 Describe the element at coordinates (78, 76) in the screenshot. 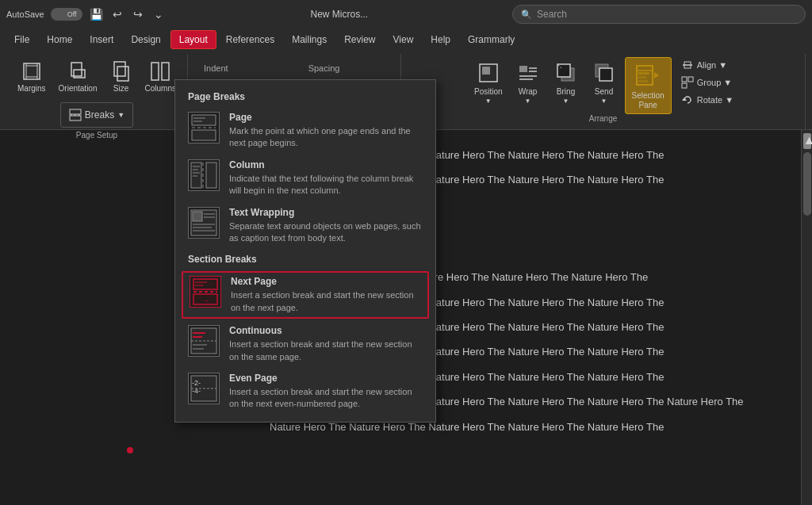

I see `orientation-button: Orientation` at that location.